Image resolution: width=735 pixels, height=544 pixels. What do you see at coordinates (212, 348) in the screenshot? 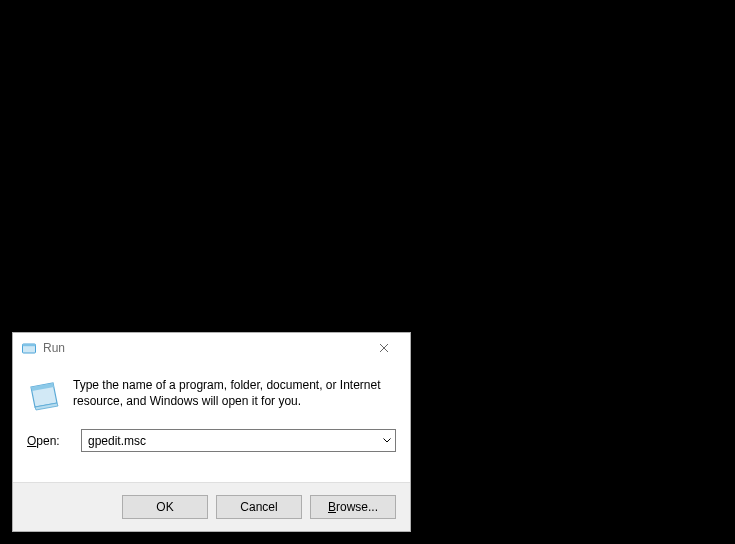
I see `titlebar: Run` at bounding box center [212, 348].